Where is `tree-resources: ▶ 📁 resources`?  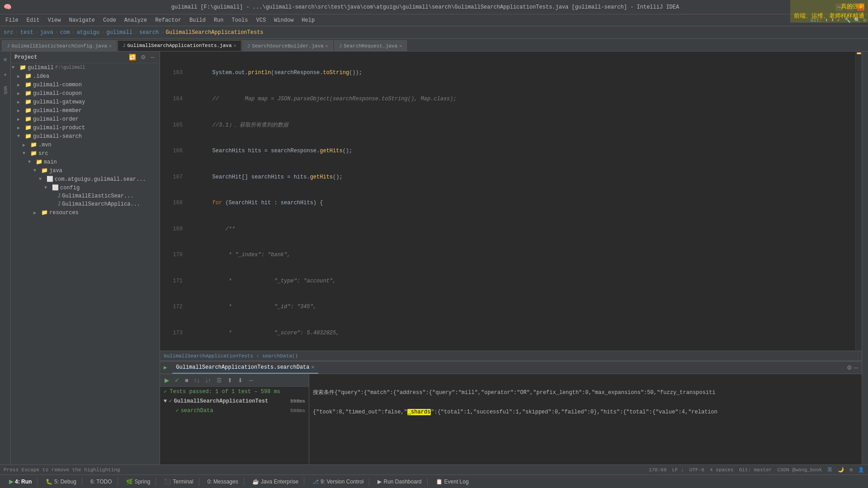 tree-resources: ▶ 📁 resources is located at coordinates (85, 212).